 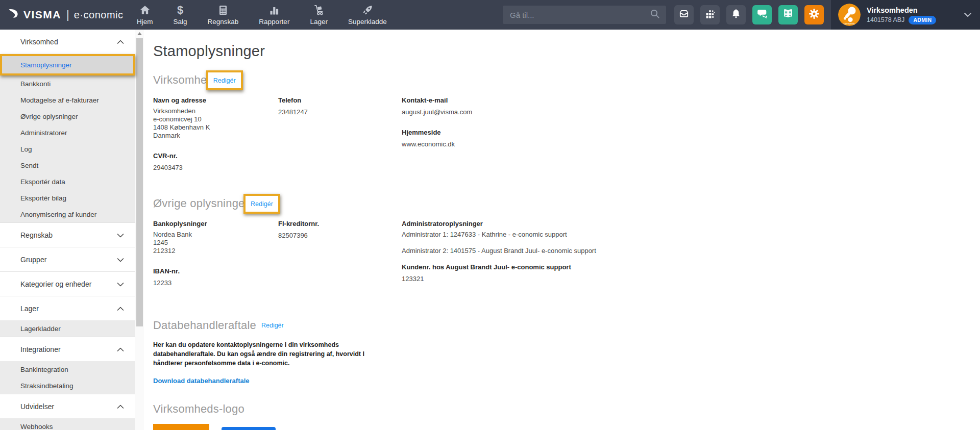 What do you see at coordinates (67, 165) in the screenshot?
I see `sidebar-item-sendt: Sendt` at bounding box center [67, 165].